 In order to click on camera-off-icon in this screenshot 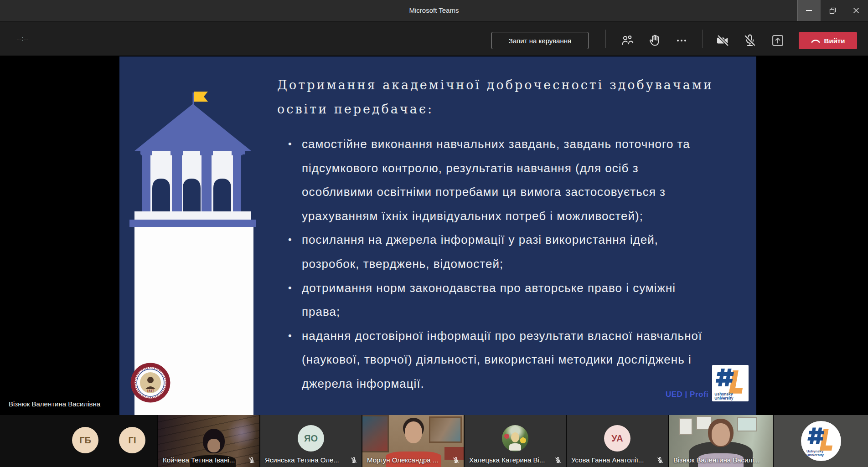, I will do `click(723, 41)`.